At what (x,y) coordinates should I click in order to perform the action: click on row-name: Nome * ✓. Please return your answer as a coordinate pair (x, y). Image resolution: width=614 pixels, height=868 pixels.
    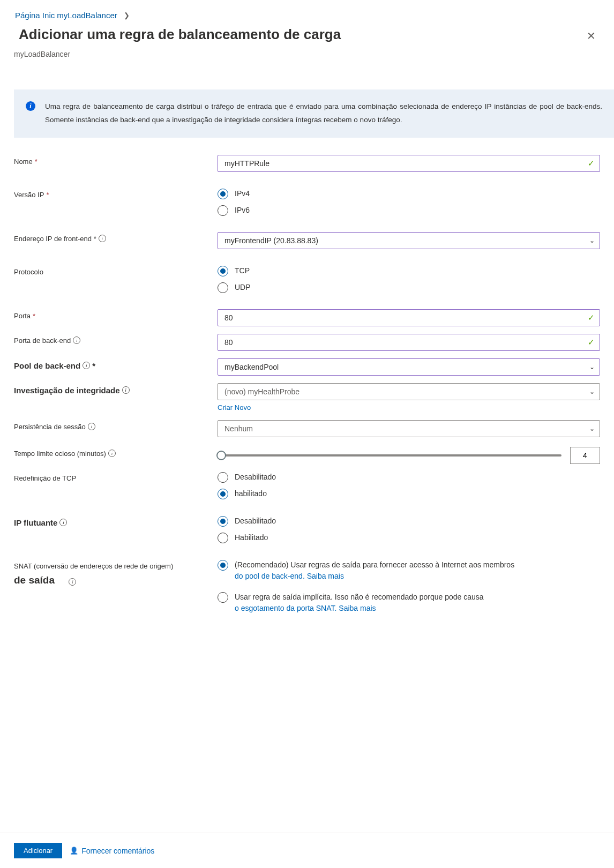
    Looking at the image, I should click on (314, 163).